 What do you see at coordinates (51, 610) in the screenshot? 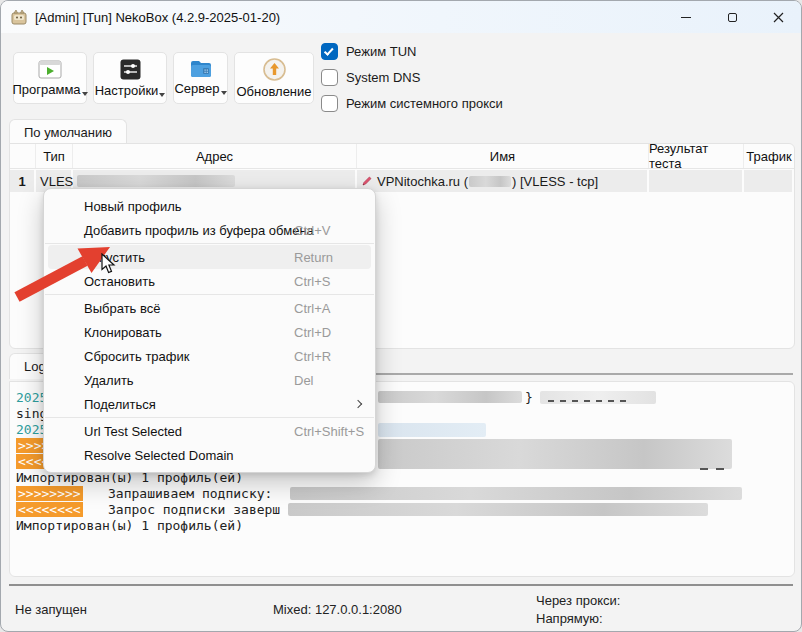
I see `status-running-state: Не запущен` at bounding box center [51, 610].